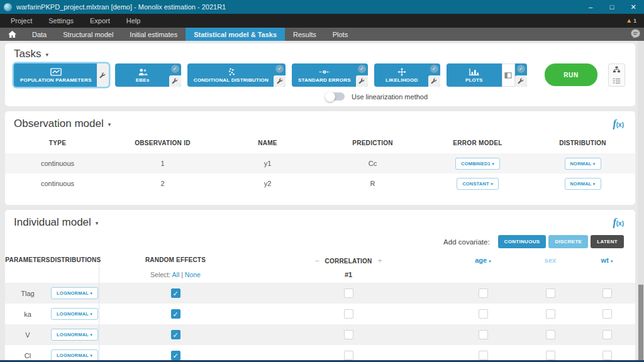  What do you see at coordinates (591, 7) in the screenshot?
I see `minimize-button: –` at bounding box center [591, 7].